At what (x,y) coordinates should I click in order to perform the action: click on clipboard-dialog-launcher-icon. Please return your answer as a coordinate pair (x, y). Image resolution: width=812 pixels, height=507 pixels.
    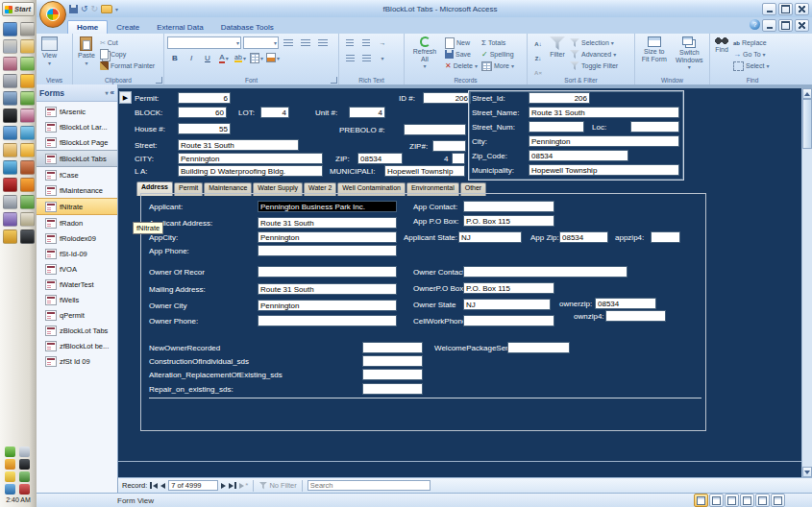
    Looking at the image, I should click on (160, 81).